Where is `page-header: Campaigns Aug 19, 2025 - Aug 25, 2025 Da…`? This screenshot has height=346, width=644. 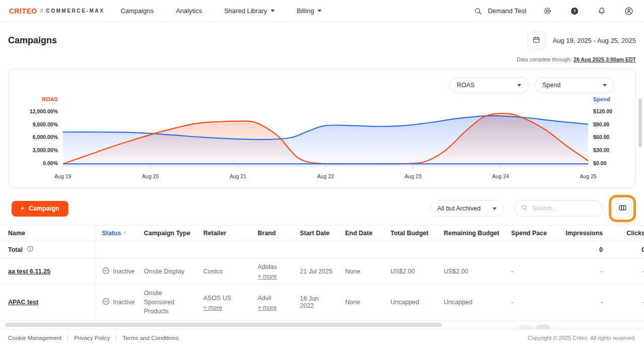
page-header: Campaigns Aug 19, 2025 - Aug 25, 2025 Da… is located at coordinates (322, 42).